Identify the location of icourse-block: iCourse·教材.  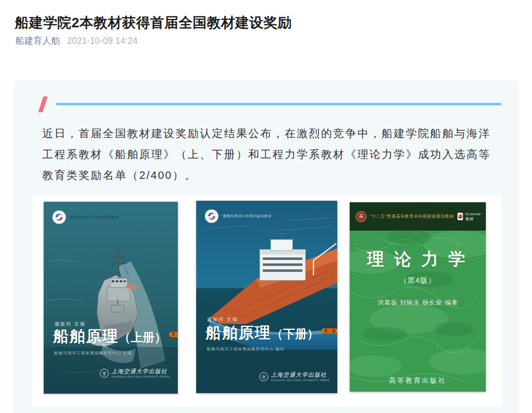
(471, 217).